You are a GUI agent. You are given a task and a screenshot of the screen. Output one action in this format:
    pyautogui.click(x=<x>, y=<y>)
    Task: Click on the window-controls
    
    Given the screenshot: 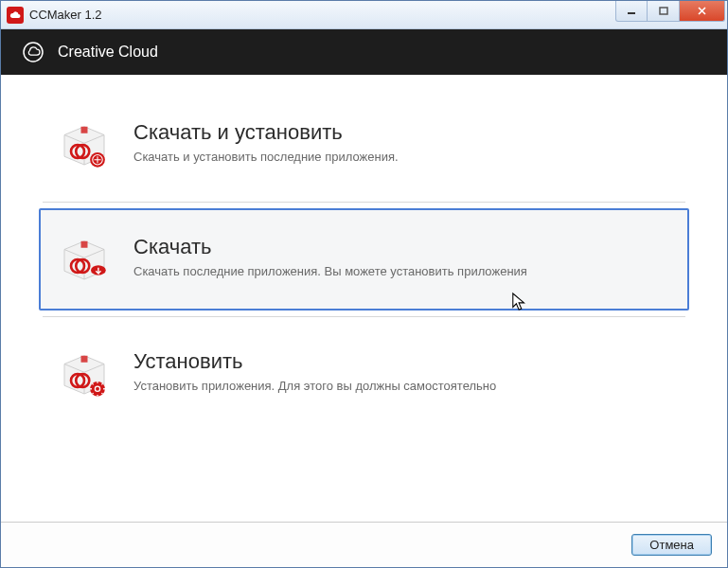 What is the action you would take?
    pyautogui.click(x=670, y=11)
    